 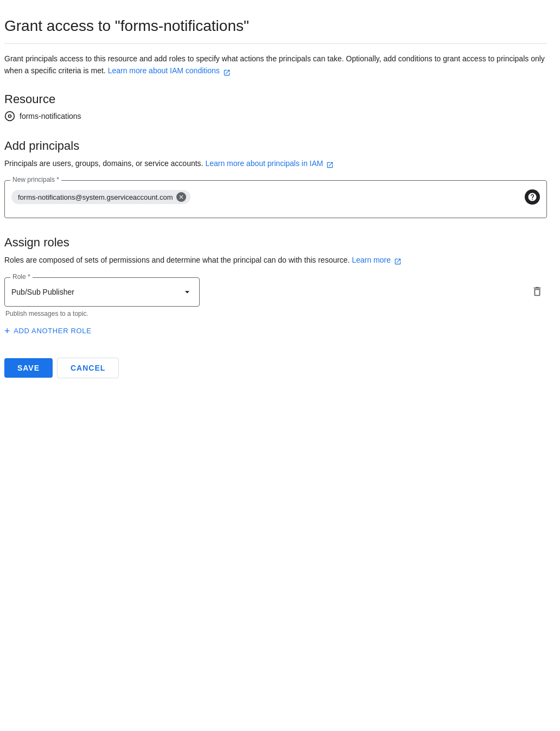 I want to click on add-principals-title: Add principals, so click(x=276, y=146).